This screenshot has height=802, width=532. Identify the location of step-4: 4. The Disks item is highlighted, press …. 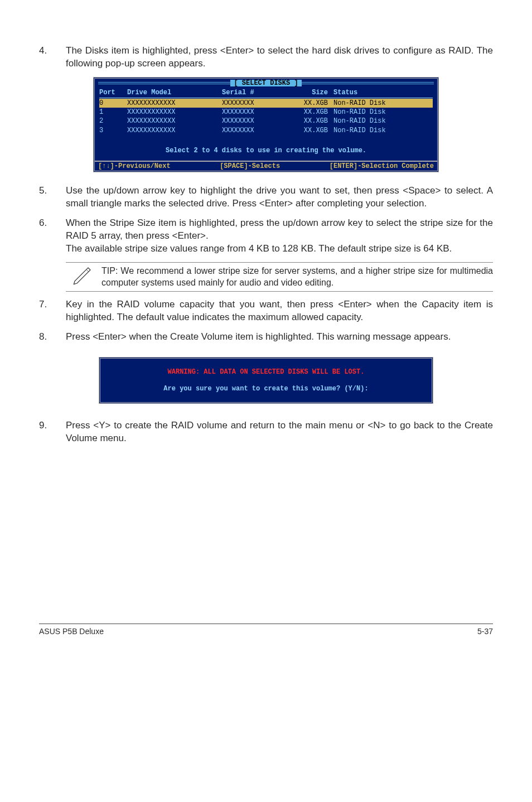
(266, 57).